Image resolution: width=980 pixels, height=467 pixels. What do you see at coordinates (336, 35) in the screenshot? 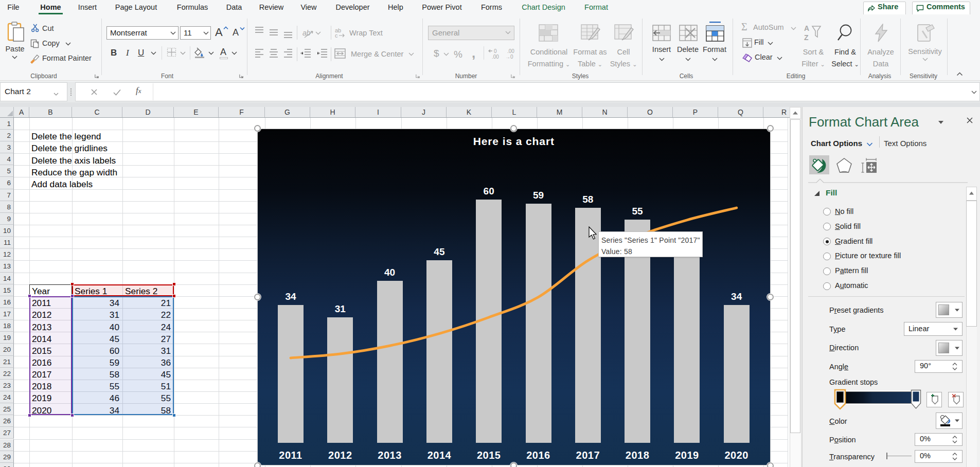
I see `svg-text: c` at bounding box center [336, 35].